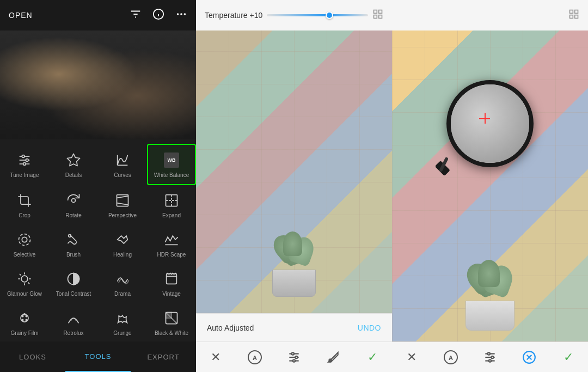 This screenshot has height=372, width=588. Describe the element at coordinates (216, 357) in the screenshot. I see `middle-close-button: ✕` at that location.